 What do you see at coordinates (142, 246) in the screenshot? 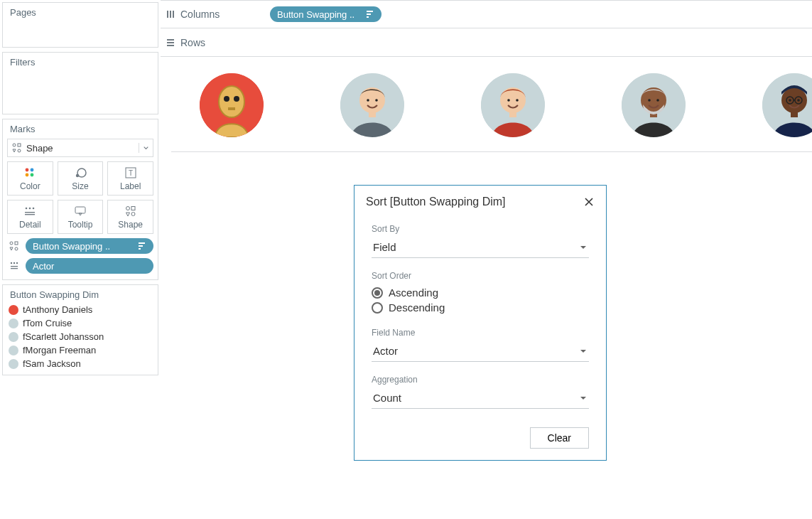
I see `sort-glyph-icon` at bounding box center [142, 246].